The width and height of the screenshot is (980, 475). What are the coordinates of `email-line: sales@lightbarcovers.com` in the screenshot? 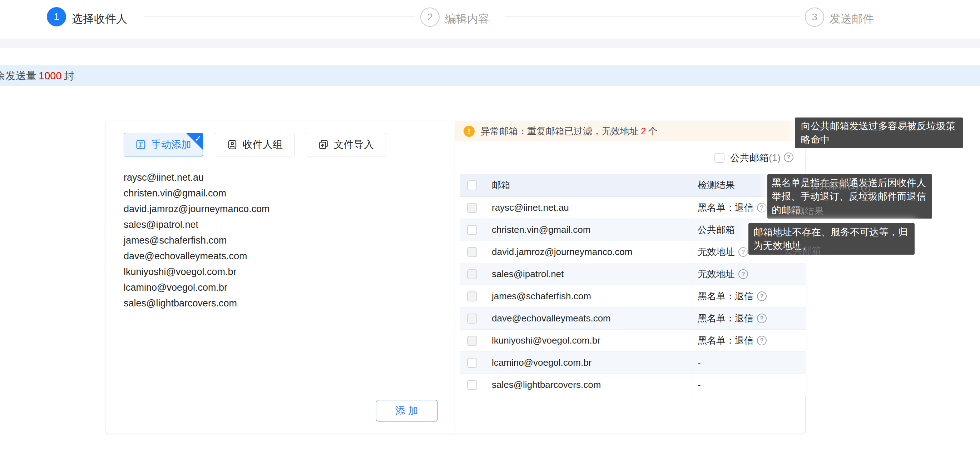 It's located at (277, 303).